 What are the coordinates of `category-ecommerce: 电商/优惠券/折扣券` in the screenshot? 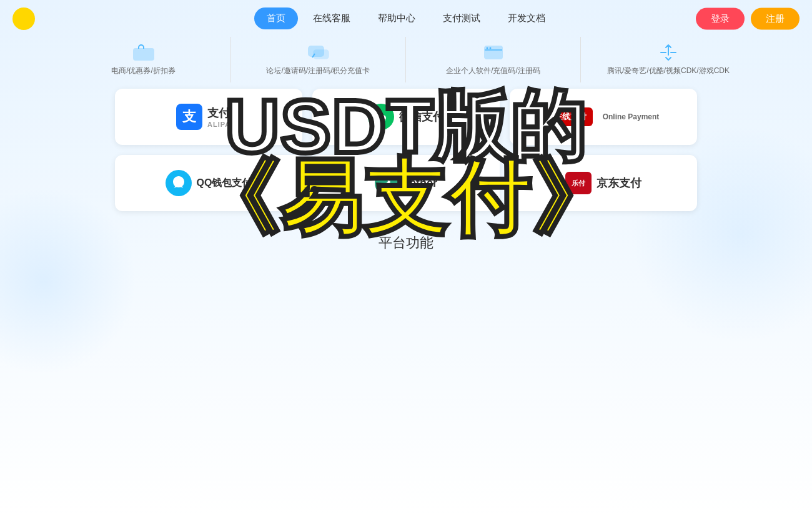 It's located at (144, 60).